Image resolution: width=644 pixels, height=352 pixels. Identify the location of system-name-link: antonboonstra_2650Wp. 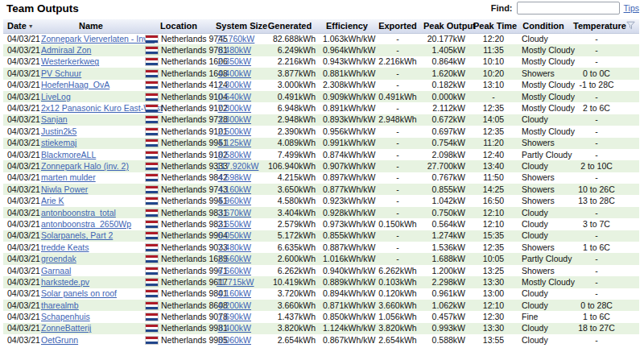
(86, 224).